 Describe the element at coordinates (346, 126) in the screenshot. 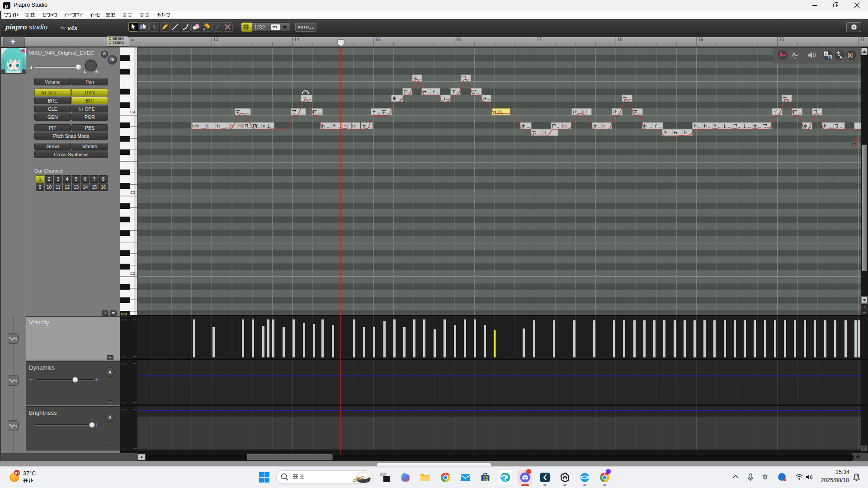

I see `svg-text: [HZ` at that location.